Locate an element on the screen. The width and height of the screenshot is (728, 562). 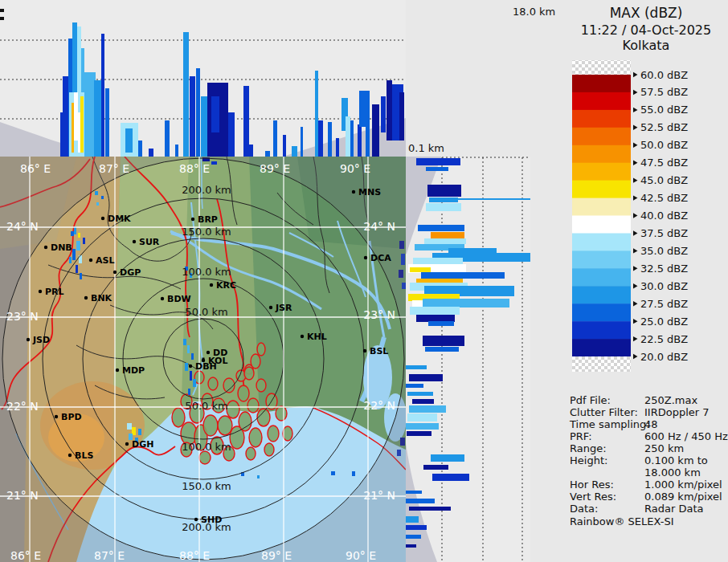
longitude-label: 88° E is located at coordinates (194, 556).